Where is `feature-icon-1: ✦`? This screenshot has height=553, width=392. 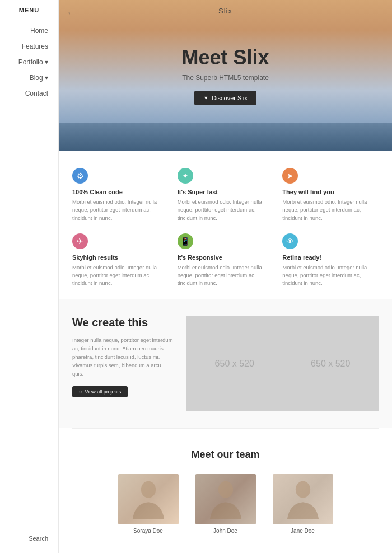
feature-icon-1: ✦ is located at coordinates (185, 176).